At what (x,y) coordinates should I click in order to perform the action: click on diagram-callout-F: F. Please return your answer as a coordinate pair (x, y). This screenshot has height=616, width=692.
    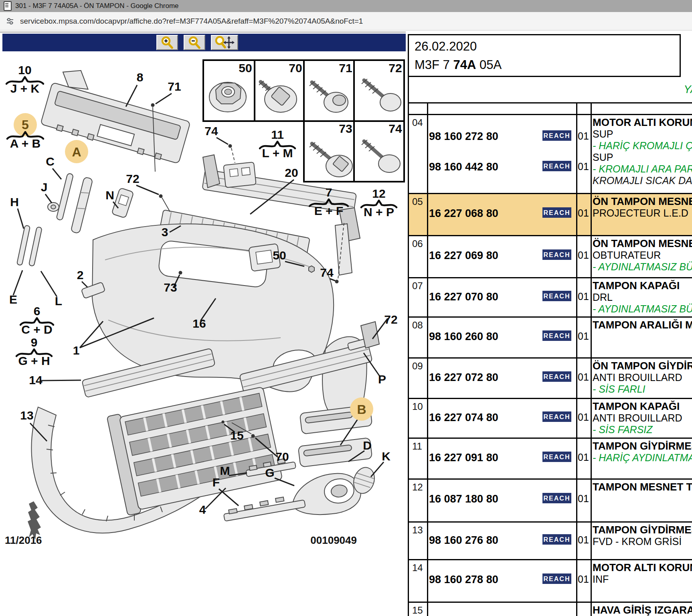
    Looking at the image, I should click on (216, 482).